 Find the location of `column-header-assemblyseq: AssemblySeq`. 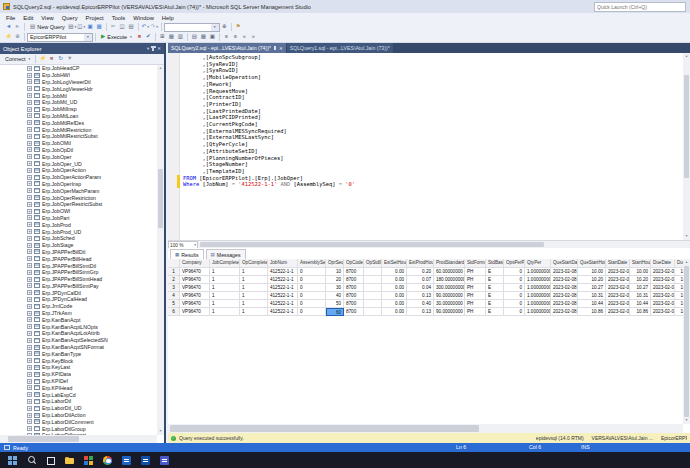

column-header-assemblyseq: AssemblySeq is located at coordinates (312, 264).